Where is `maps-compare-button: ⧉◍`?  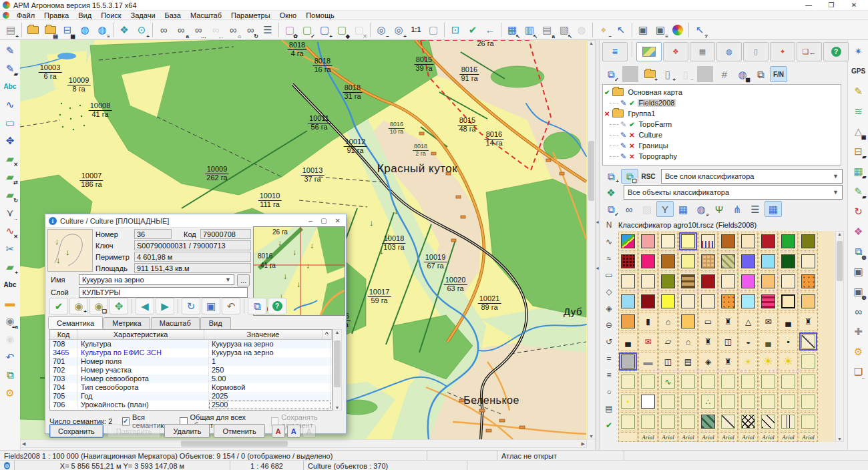
maps-compare-button: ⧉◍ is located at coordinates (859, 251).